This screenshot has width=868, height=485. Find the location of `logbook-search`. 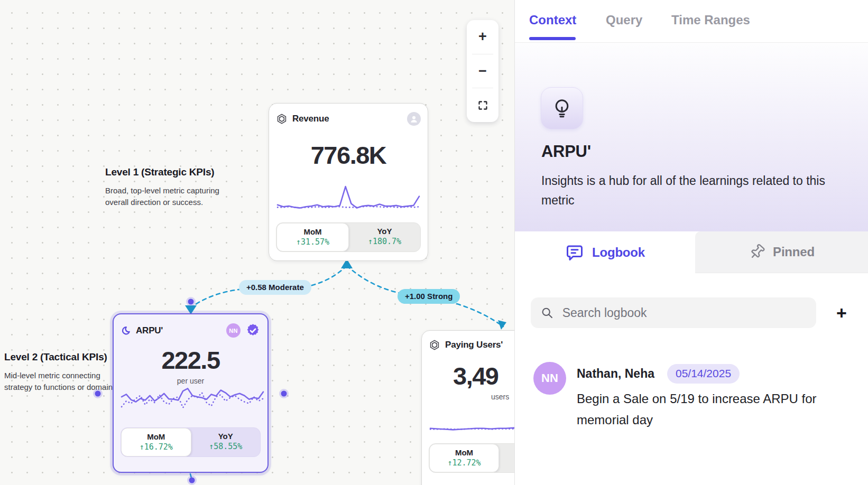

logbook-search is located at coordinates (673, 313).